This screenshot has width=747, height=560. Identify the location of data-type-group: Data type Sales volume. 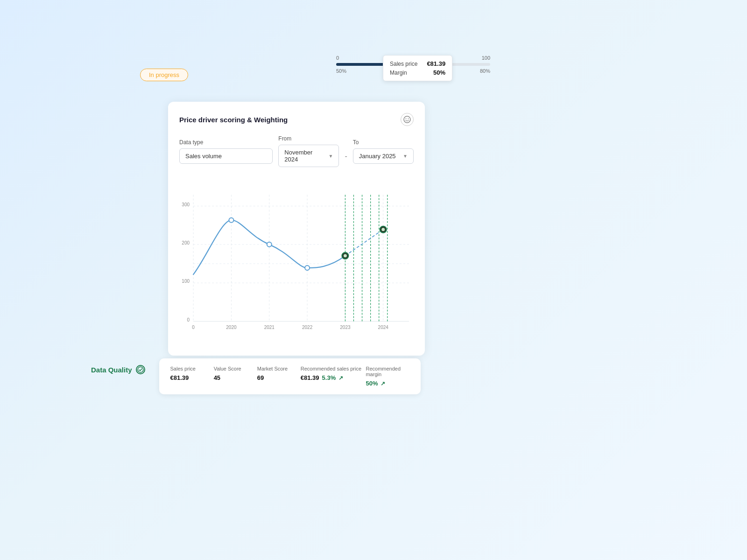
(226, 151).